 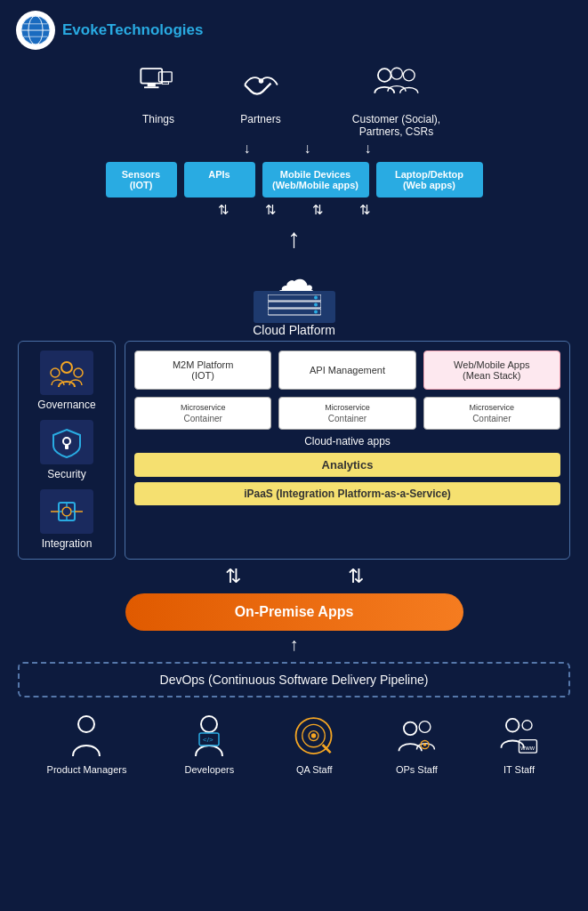 What do you see at coordinates (158, 100) in the screenshot?
I see `things-entity: Things` at bounding box center [158, 100].